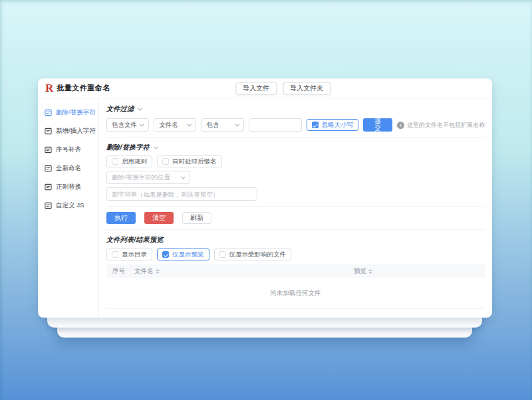 The image size is (532, 400). I want to click on rule-controls: 启用规则 同时处理后缀名 删除/替换字符的位置, so click(295, 178).